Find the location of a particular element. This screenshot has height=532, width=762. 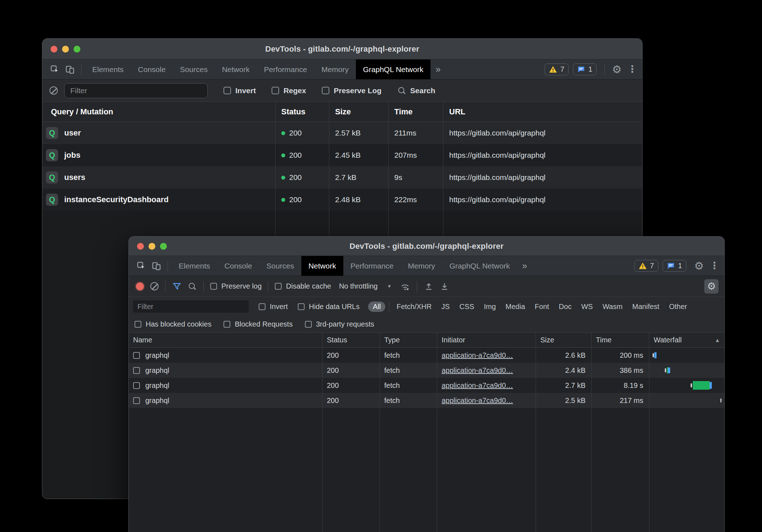

preserve-log-checkbox: Preserve log is located at coordinates (236, 286).